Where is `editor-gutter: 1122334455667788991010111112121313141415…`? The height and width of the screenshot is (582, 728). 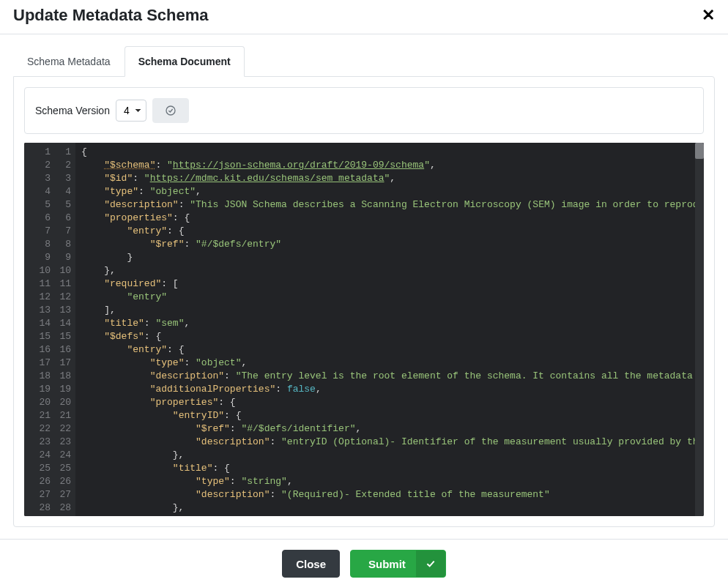
editor-gutter: 1122334455667788991010111112121313141415… is located at coordinates (50, 329).